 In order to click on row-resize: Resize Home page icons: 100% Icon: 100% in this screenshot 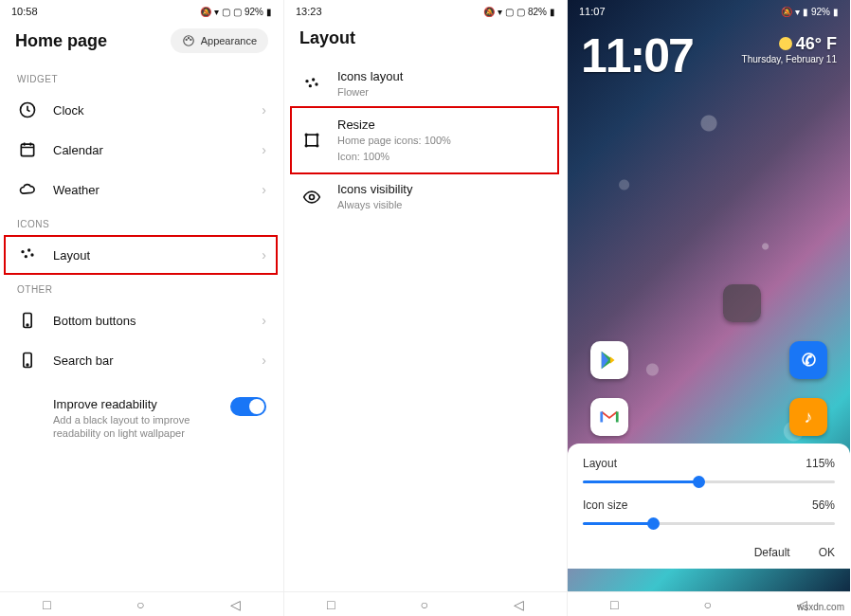, I will do `click(426, 140)`.